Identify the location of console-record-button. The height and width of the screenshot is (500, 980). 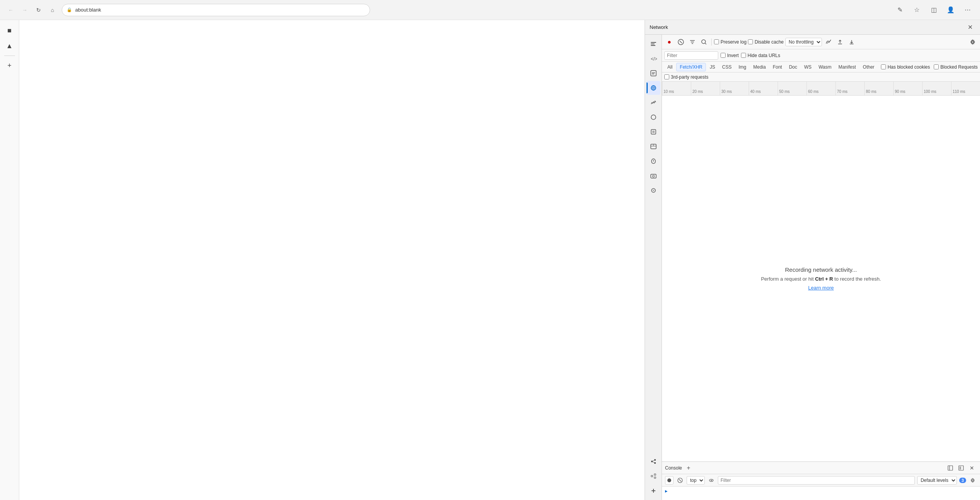
(669, 480).